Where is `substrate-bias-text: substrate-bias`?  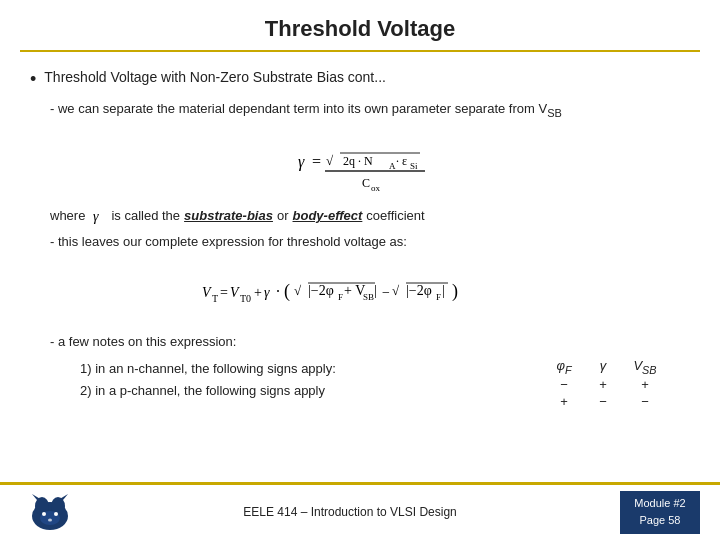 substrate-bias-text: substrate-bias is located at coordinates (228, 216).